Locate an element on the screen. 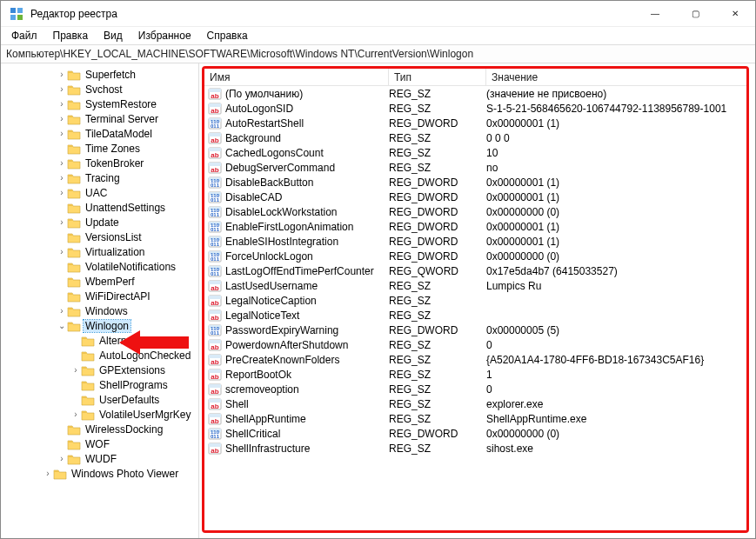 The image size is (756, 539). value-row: abShellInfrastructureREG_SZsihost.exe is located at coordinates (475, 449).